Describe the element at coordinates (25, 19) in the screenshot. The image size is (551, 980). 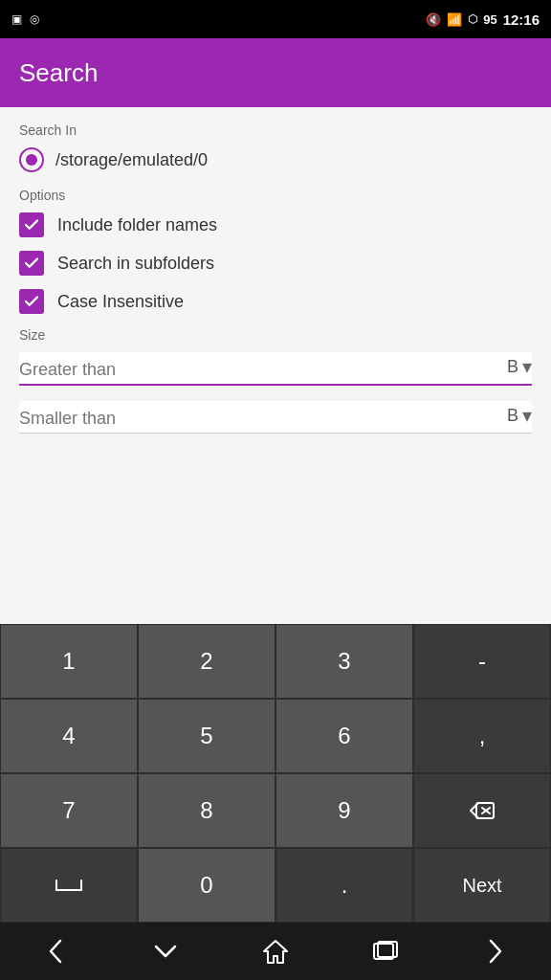
I see `status-bar-left: ▣ ◎` at that location.